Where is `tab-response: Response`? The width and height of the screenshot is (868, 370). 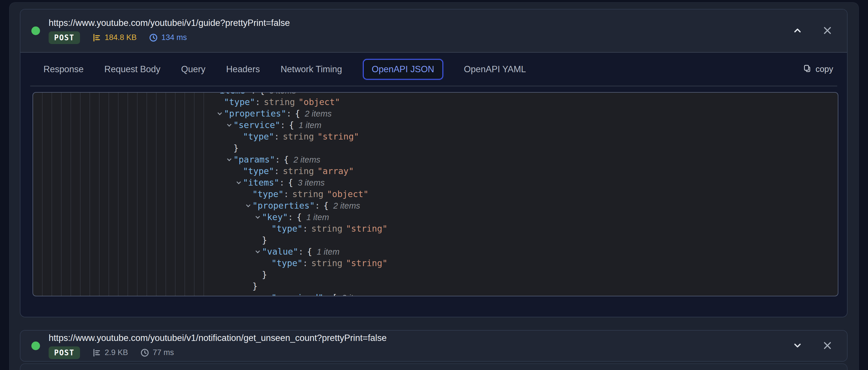 tab-response: Response is located at coordinates (64, 69).